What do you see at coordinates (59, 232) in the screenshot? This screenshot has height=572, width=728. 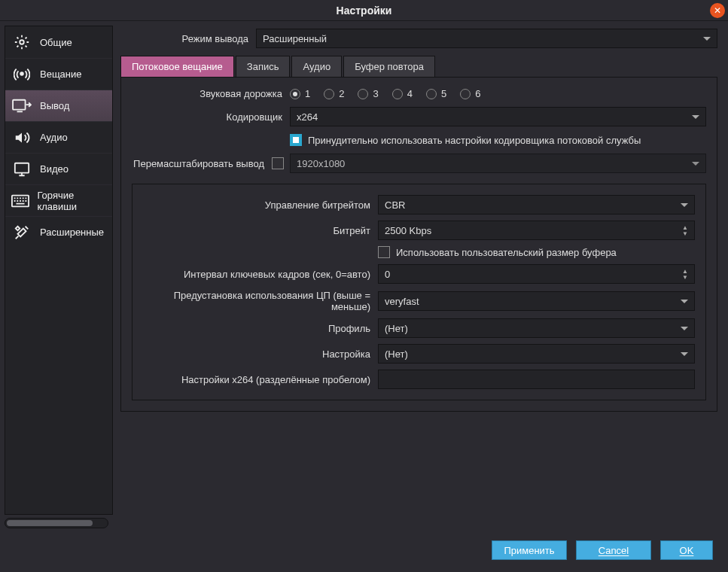 I see `sidebar-item-advanced: Расширенные` at bounding box center [59, 232].